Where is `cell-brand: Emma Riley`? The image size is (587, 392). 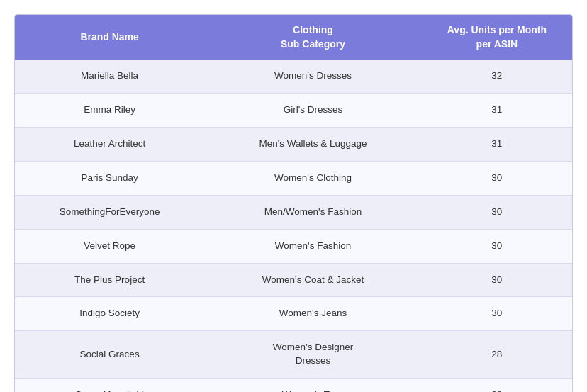 cell-brand: Emma Riley is located at coordinates (109, 111).